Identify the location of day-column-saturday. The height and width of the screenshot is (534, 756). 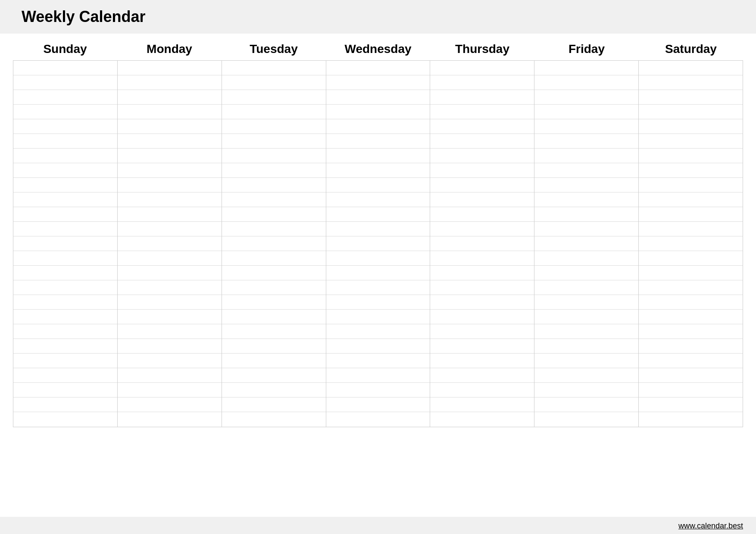
(690, 244).